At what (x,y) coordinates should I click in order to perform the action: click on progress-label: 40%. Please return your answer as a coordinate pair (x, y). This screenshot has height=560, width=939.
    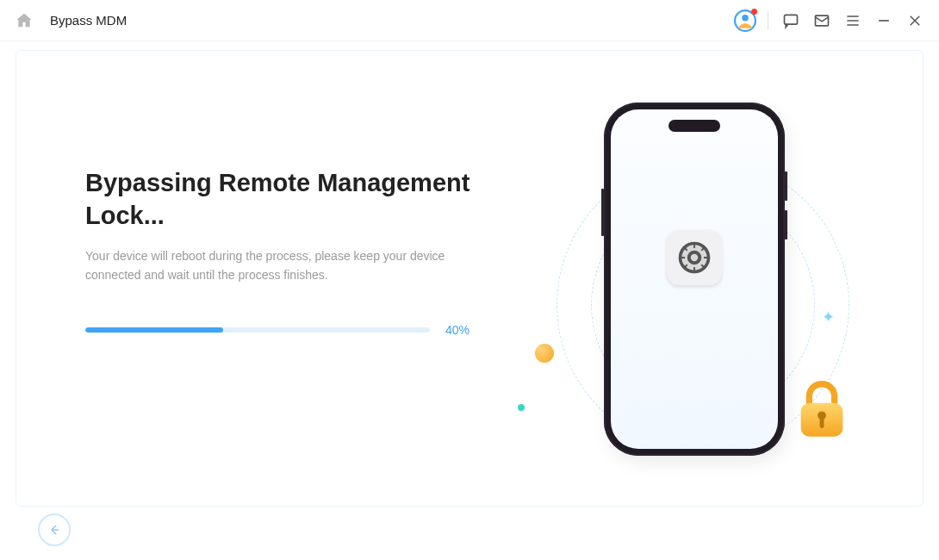
    Looking at the image, I should click on (457, 330).